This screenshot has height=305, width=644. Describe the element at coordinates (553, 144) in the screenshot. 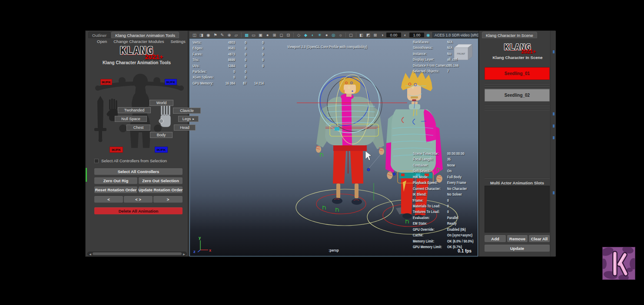

I see `right-edge-scrollbar` at that location.